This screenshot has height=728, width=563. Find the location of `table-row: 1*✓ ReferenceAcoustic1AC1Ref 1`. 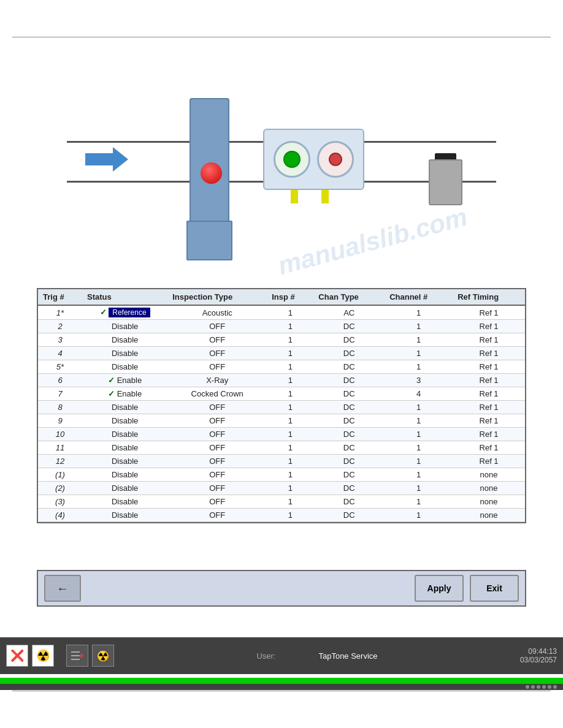

table-row: 1*✓ ReferenceAcoustic1AC1Ref 1 is located at coordinates (282, 313).